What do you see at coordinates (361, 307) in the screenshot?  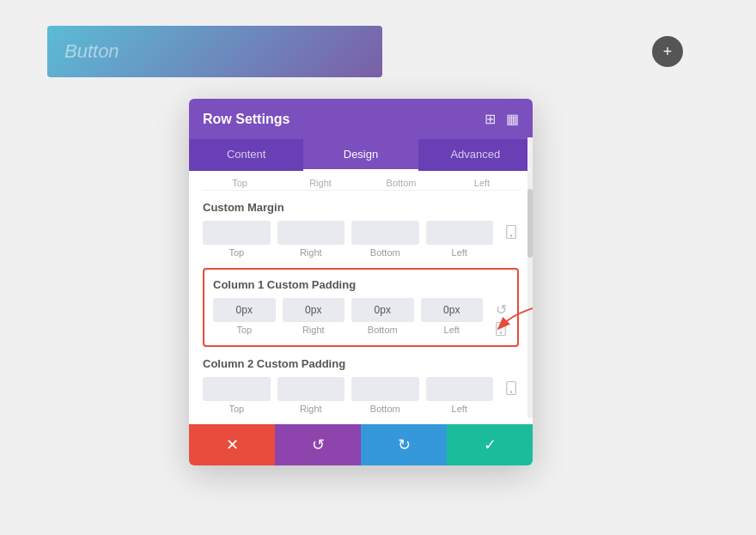 I see `column1-padding-section: Column 1 Custom Padding Top Right Bottom` at bounding box center [361, 307].